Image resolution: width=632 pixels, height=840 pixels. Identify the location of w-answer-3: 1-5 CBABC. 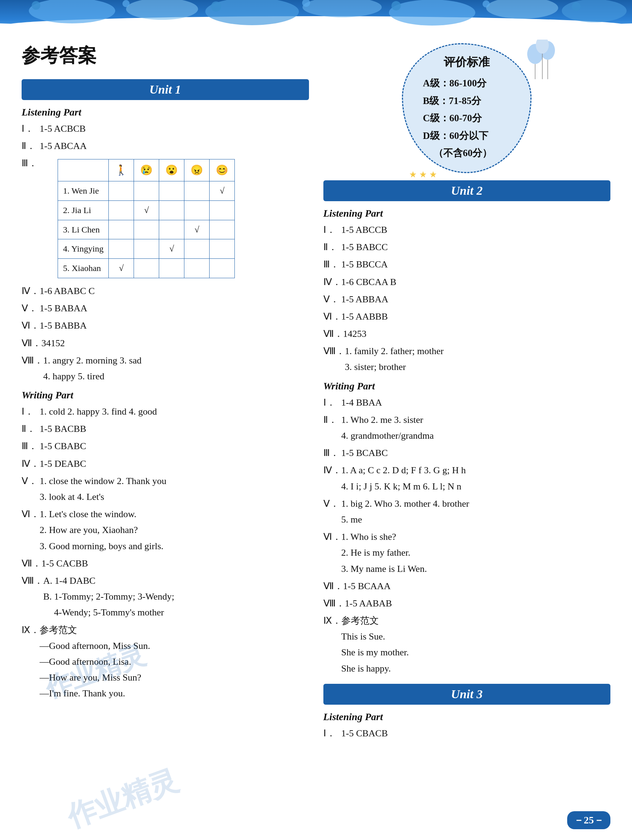
(174, 446).